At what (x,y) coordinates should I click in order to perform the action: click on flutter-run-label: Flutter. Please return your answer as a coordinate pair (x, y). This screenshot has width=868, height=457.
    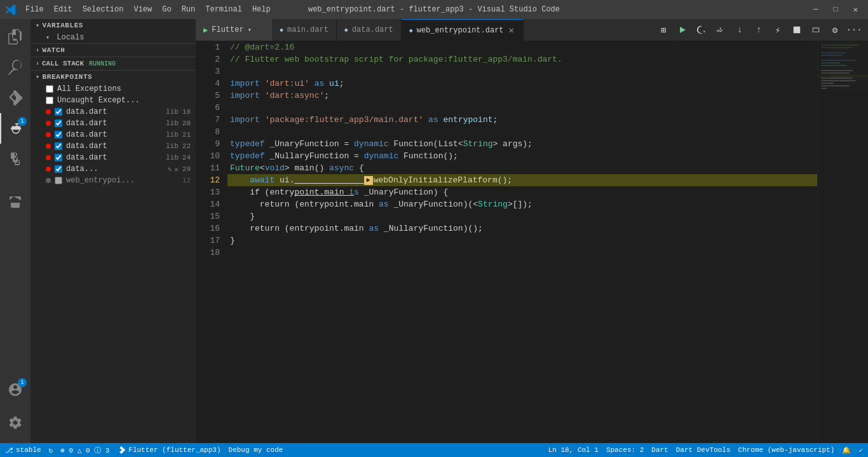
    Looking at the image, I should click on (227, 30).